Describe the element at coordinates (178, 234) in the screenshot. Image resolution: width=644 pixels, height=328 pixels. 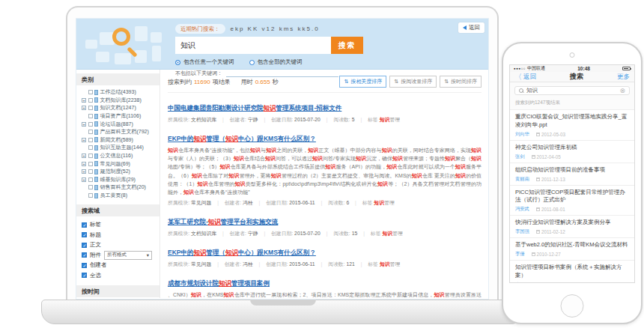
I see `meta-module-label: 所属模块:` at that location.